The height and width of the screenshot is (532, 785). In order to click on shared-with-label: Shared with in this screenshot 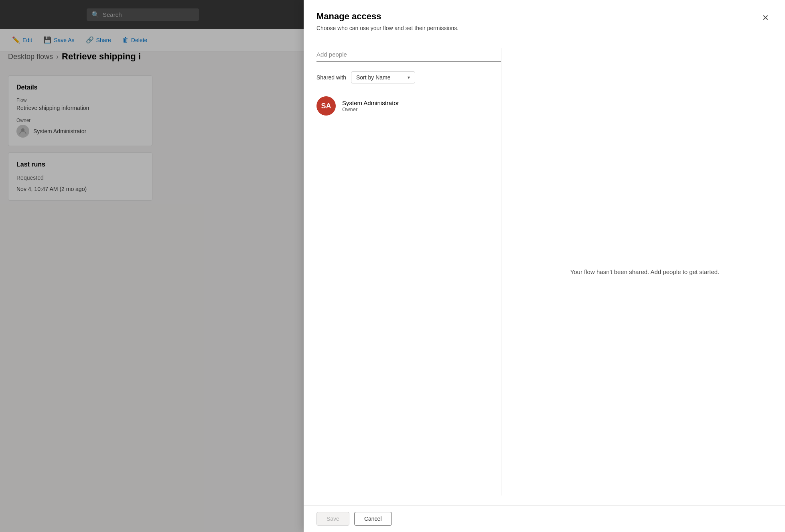, I will do `click(331, 77)`.